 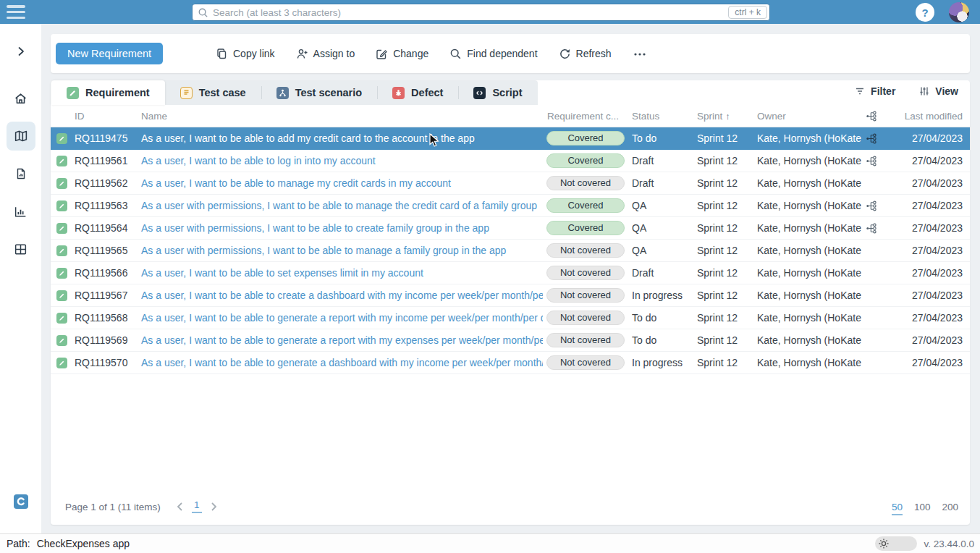 I want to click on table-row: RQ1119562 As a user, I want to be able t…, so click(x=510, y=184).